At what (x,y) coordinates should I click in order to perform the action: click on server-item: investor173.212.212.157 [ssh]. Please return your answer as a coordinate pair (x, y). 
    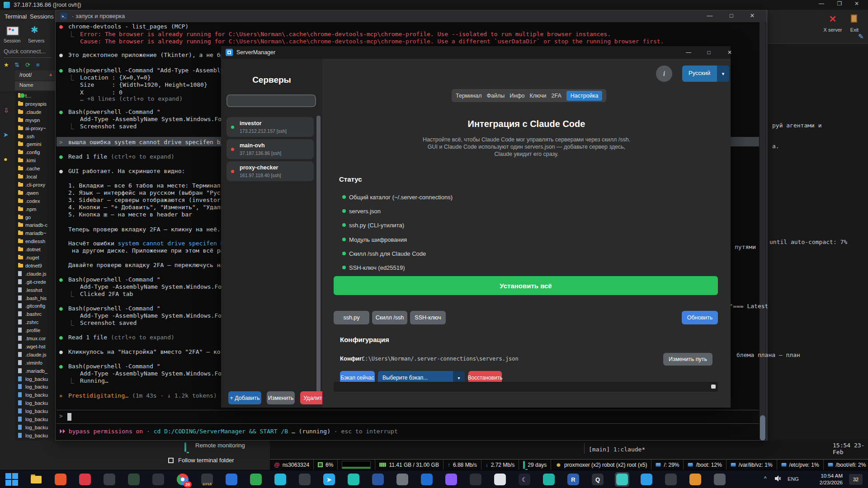
    Looking at the image, I should click on (270, 127).